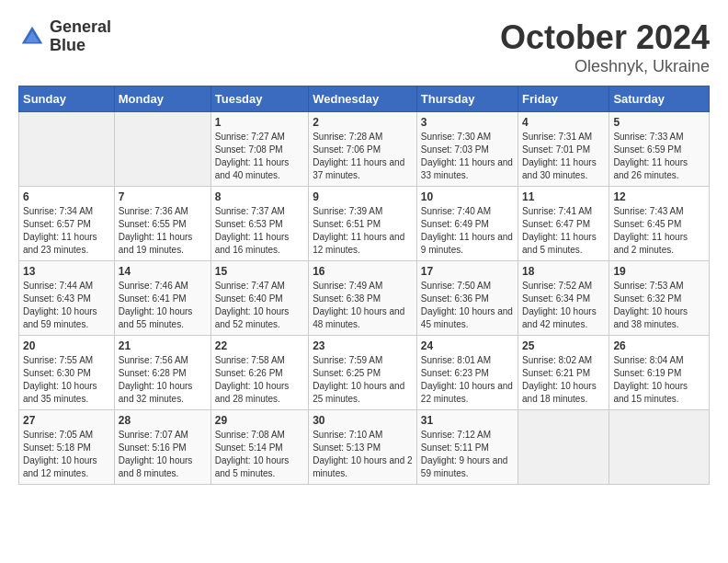  Describe the element at coordinates (557, 136) in the screenshot. I see `sunrise-label: Sunrise: 7:31 AM` at that location.